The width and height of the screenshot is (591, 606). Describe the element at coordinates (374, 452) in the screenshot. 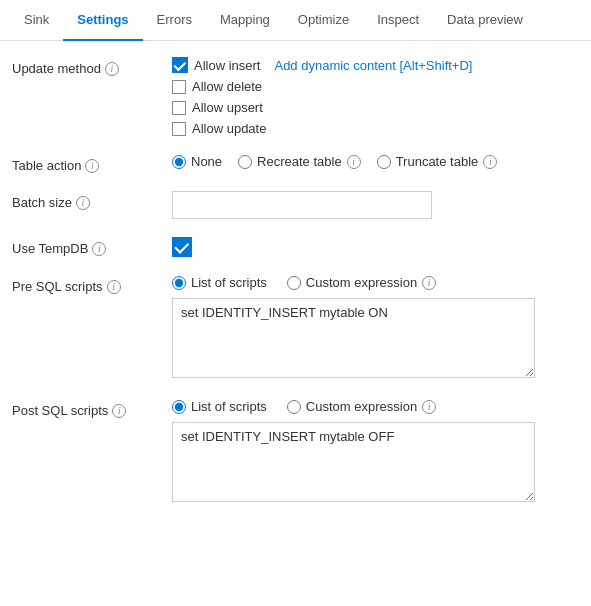

I see `post-sql-scripts-control: List of scripts Custom expression i set …` at that location.